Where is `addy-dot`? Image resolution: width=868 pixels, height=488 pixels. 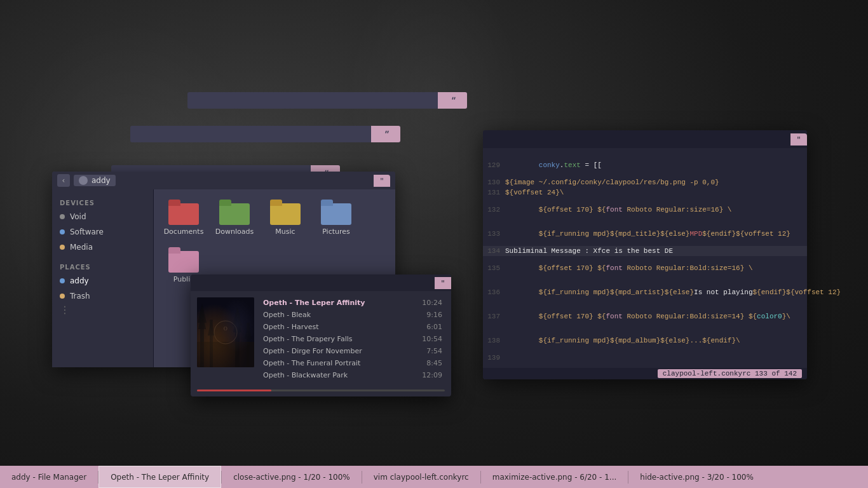 addy-dot is located at coordinates (62, 281).